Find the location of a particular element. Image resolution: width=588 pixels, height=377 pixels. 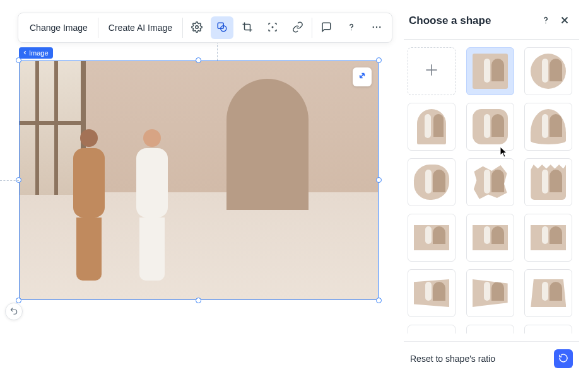

more-button is located at coordinates (377, 28).